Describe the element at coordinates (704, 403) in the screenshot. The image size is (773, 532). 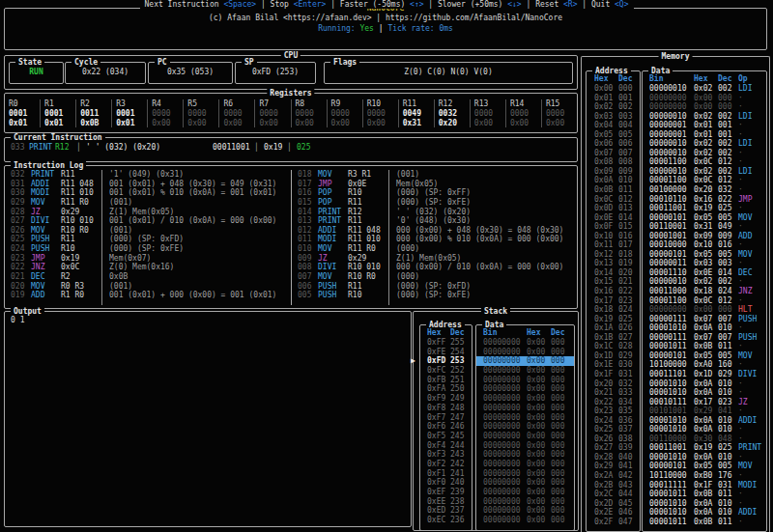
I see `memory-data-row: 000101110x17023JZ` at that location.